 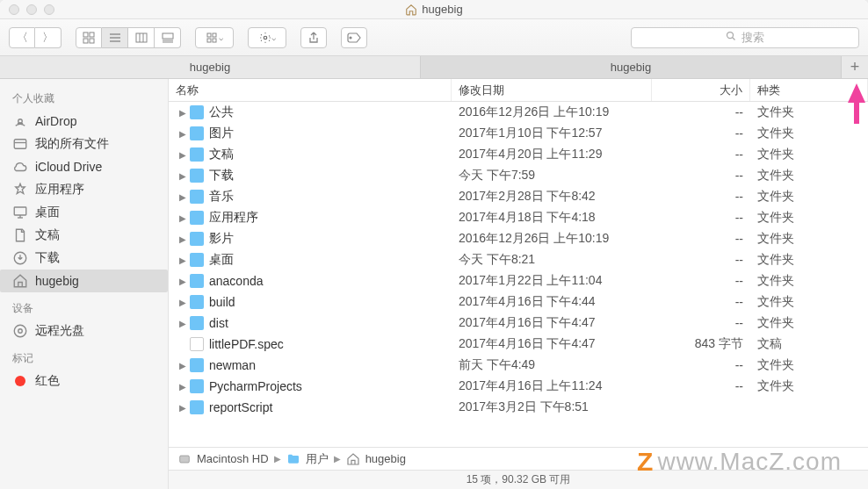 What do you see at coordinates (14, 10) in the screenshot?
I see `close-button` at bounding box center [14, 10].